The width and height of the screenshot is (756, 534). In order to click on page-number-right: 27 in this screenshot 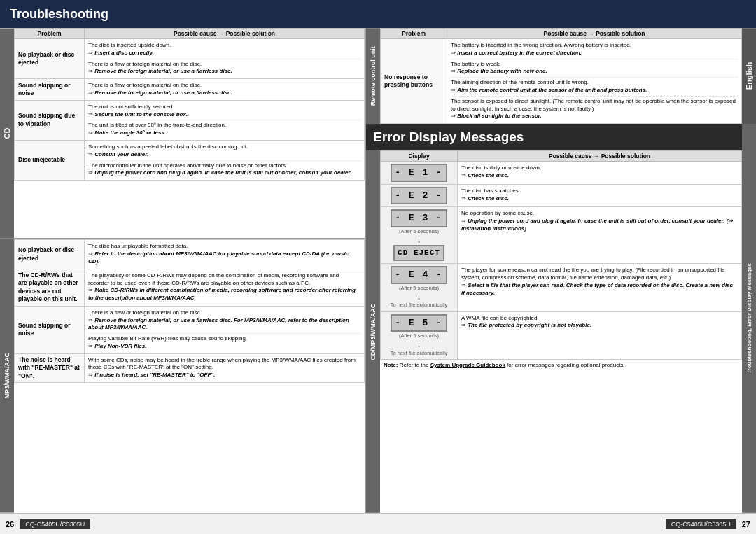, I will do `click(746, 524)`.